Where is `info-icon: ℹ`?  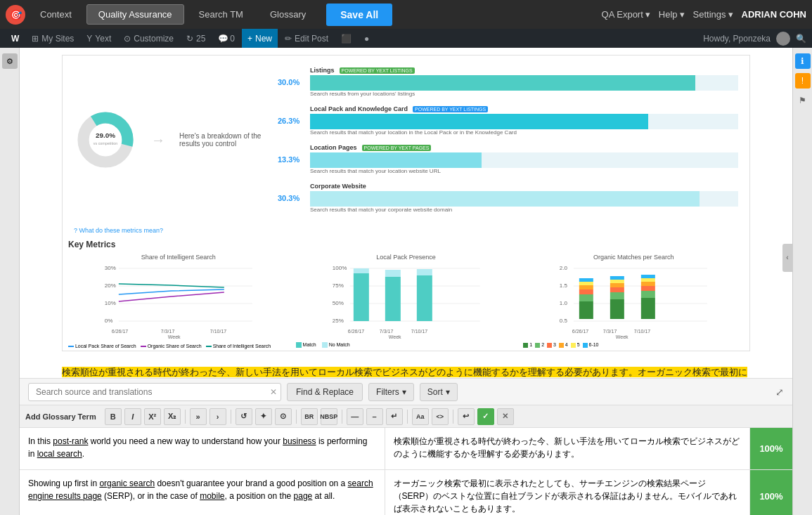 info-icon: ℹ is located at coordinates (803, 61).